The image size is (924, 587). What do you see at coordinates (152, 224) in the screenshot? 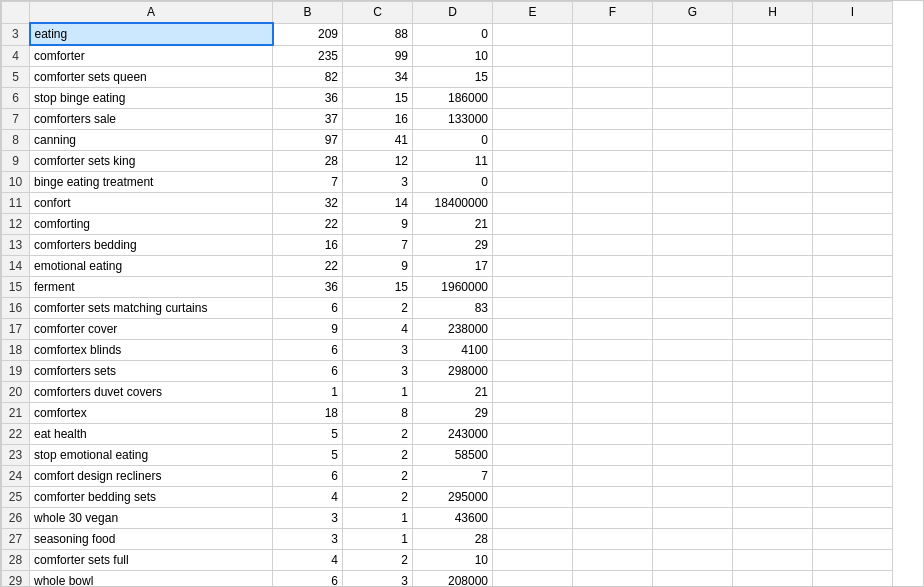
I see `cell-a: comforting` at bounding box center [152, 224].